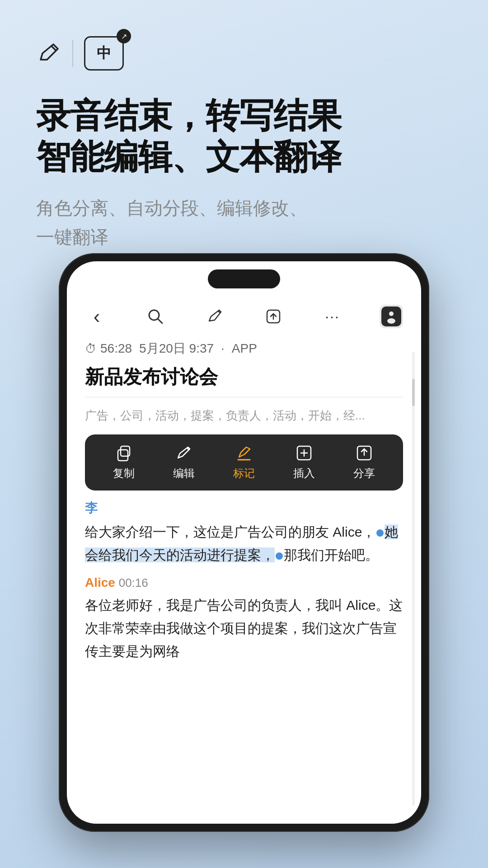 This screenshot has height=868, width=488. What do you see at coordinates (244, 619) in the screenshot?
I see `speaker-block-alice: Alice 00:16 各位老师好，我是广告公司的负责人，我叫 Alice。这次…` at bounding box center [244, 619].